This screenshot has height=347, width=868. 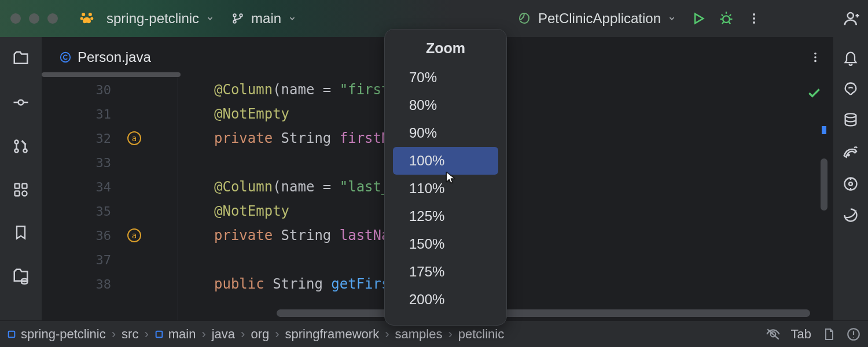 What do you see at coordinates (175, 334) in the screenshot?
I see `breadcrumb-item: main` at bounding box center [175, 334].